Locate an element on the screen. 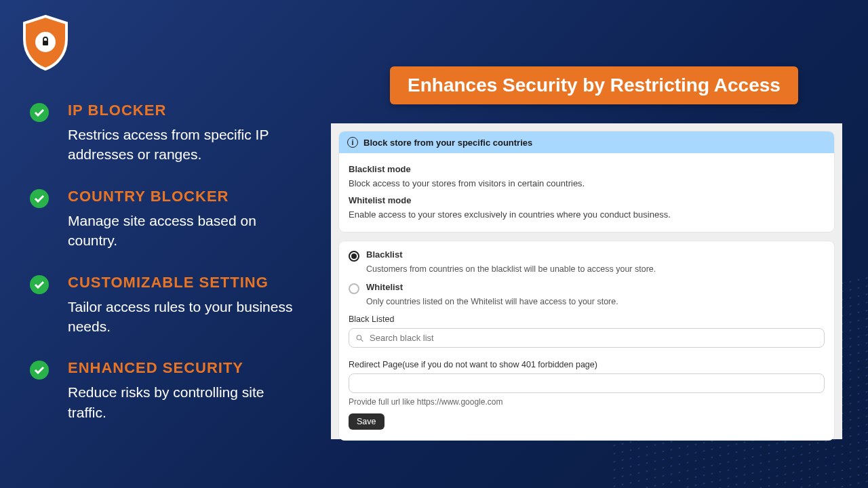 This screenshot has height=488, width=868. feature-item: CUSTOMIZABLE SETTING Tailor access rules… is located at coordinates (165, 305).